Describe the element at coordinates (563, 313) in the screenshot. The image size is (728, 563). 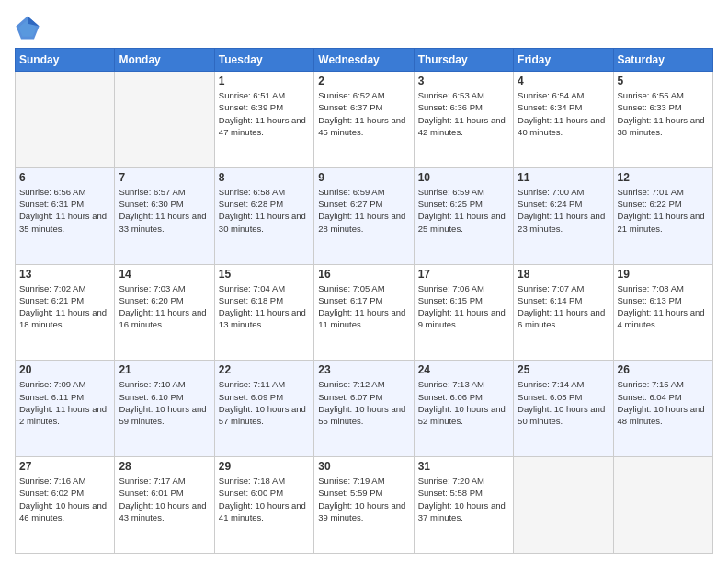
I see `calendar-cell: 18Sunrise: 7:07 AM Sunset: 6:14 PM Dayli…` at that location.